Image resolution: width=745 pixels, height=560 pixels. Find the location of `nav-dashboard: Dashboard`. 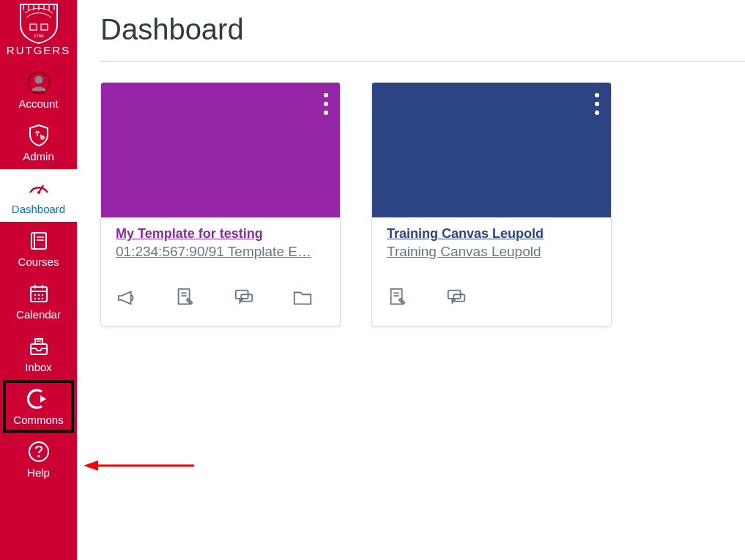

nav-dashboard: Dashboard is located at coordinates (38, 195).